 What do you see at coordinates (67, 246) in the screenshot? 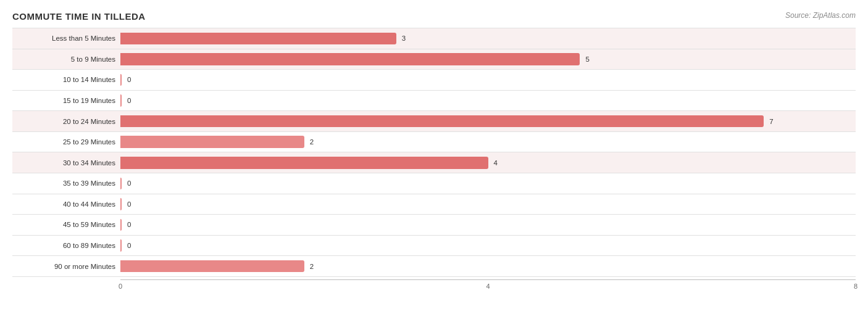
I see `bar-label: 60 to 89 Minutes` at bounding box center [67, 246].